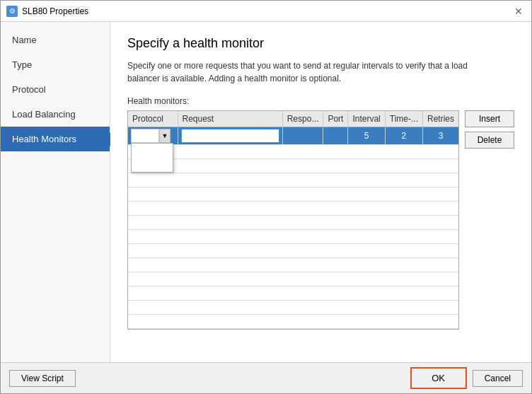 The height and width of the screenshot is (394, 532). I want to click on bottom-bar: View Script OK Cancel, so click(266, 378).